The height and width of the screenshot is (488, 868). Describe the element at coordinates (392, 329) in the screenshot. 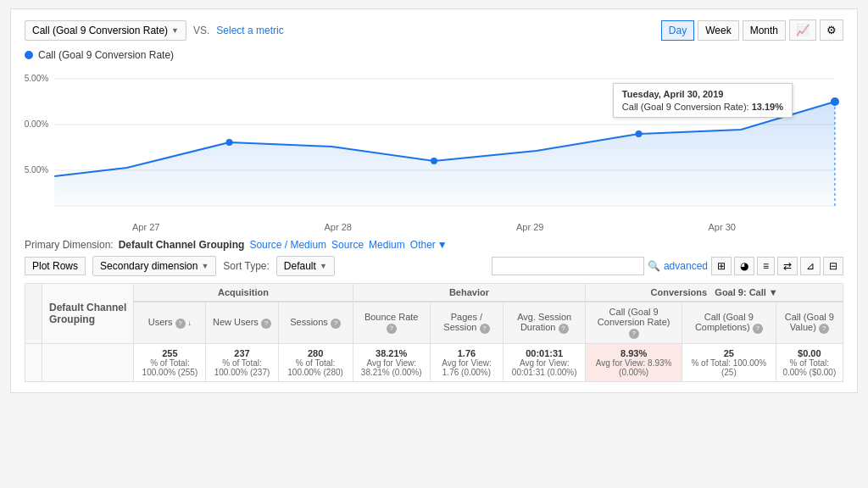

I see `bounce-info-icon: ?` at that location.